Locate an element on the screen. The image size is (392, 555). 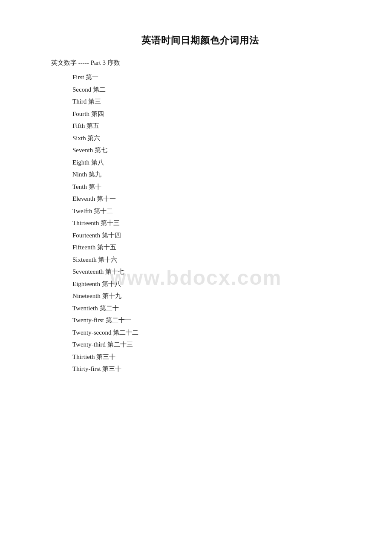
list-item: Fifteenth 第十五 is located at coordinates (200, 247).